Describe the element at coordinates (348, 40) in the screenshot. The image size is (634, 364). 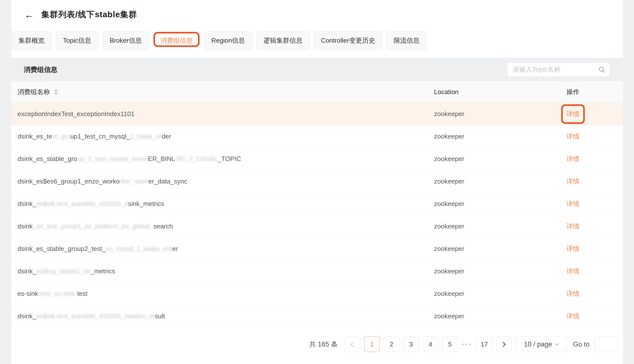
I see `tab-label: Controller变更历史` at that location.